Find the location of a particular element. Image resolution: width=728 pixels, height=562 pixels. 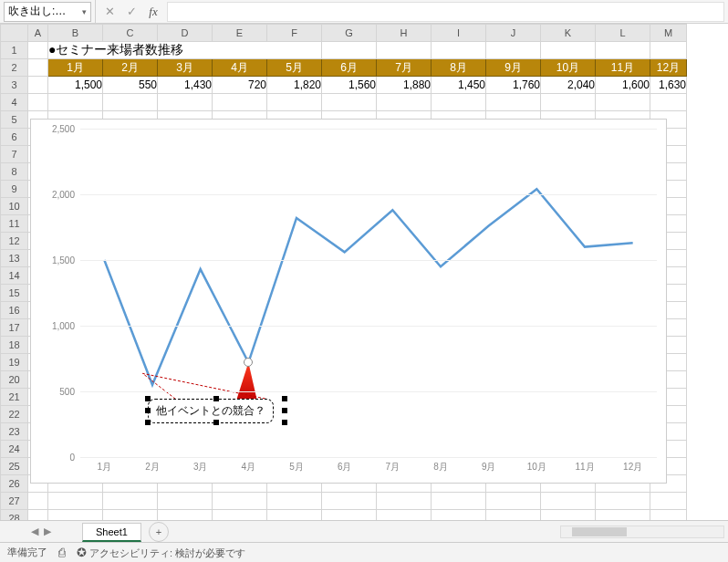

formula-input is located at coordinates (445, 12).